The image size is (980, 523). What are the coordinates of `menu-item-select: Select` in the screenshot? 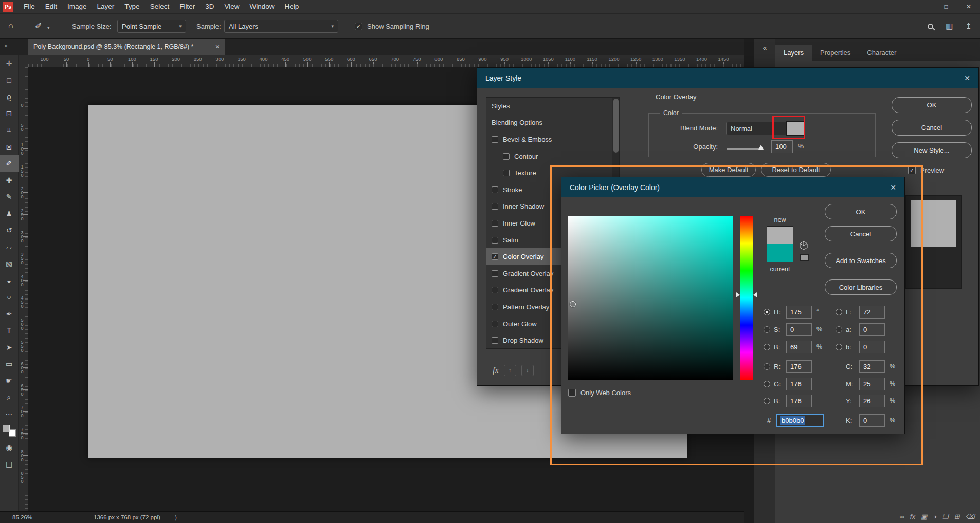 It's located at (160, 7).